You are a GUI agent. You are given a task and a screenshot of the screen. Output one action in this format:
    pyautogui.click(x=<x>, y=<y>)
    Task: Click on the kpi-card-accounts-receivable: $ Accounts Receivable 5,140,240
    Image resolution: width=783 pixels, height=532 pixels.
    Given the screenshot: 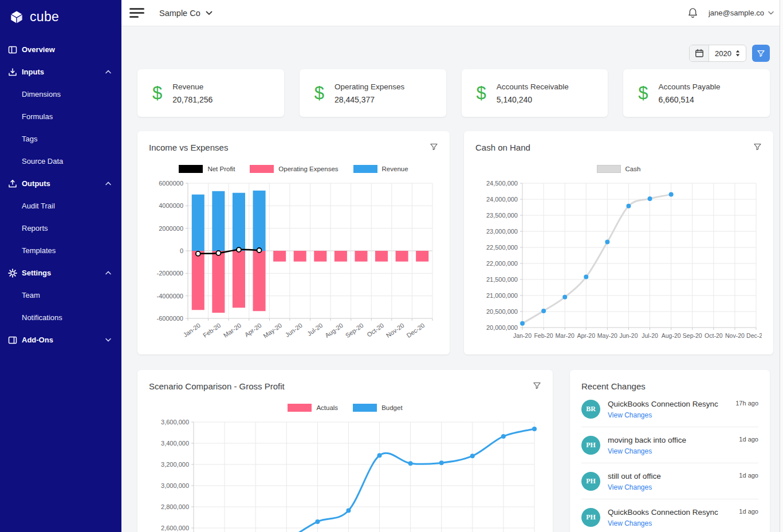 What is the action you would take?
    pyautogui.click(x=535, y=93)
    